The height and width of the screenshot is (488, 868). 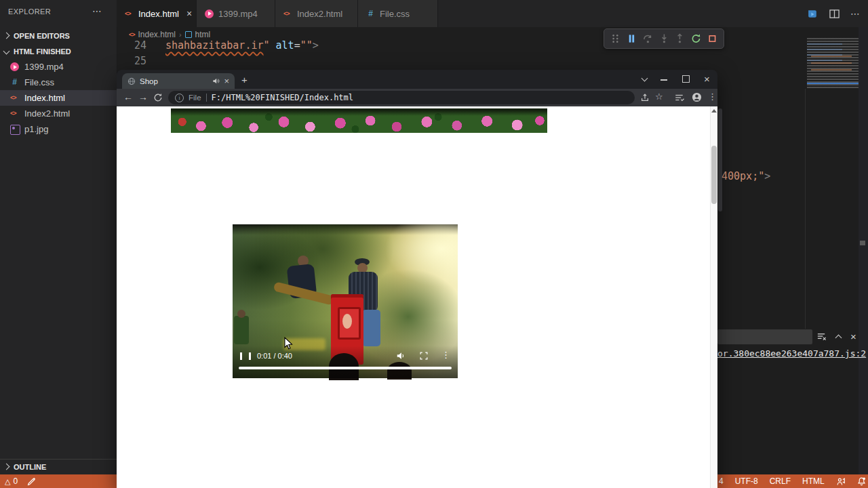 What do you see at coordinates (132, 81) in the screenshot?
I see `globe-icon` at bounding box center [132, 81].